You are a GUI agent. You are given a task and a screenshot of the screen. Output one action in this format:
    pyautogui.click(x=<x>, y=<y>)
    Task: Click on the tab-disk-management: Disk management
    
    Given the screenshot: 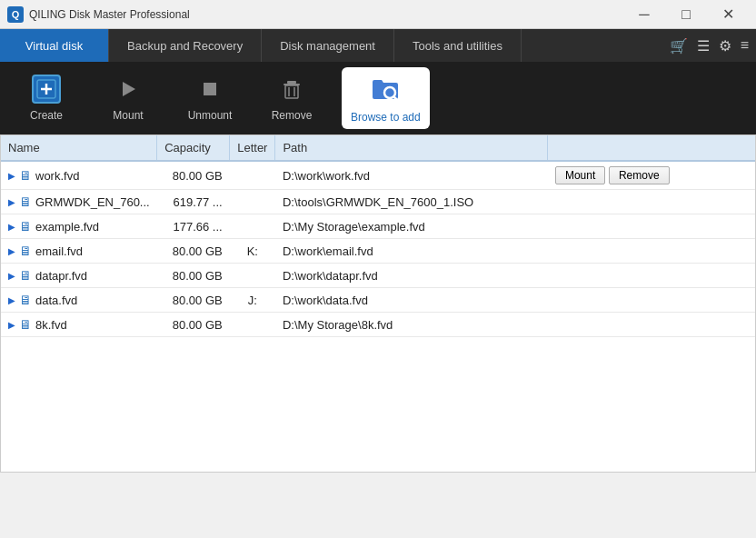 What is the action you would take?
    pyautogui.click(x=328, y=45)
    